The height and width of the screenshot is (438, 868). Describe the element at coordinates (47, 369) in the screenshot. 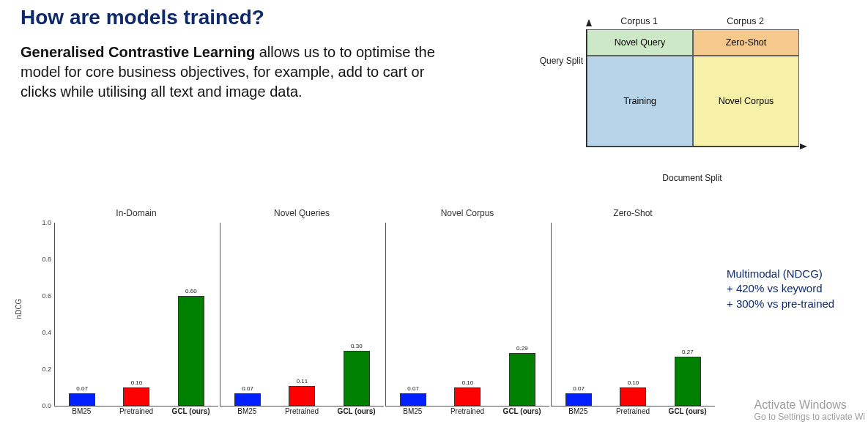

I see `chart-y-tick: 0.2` at that location.